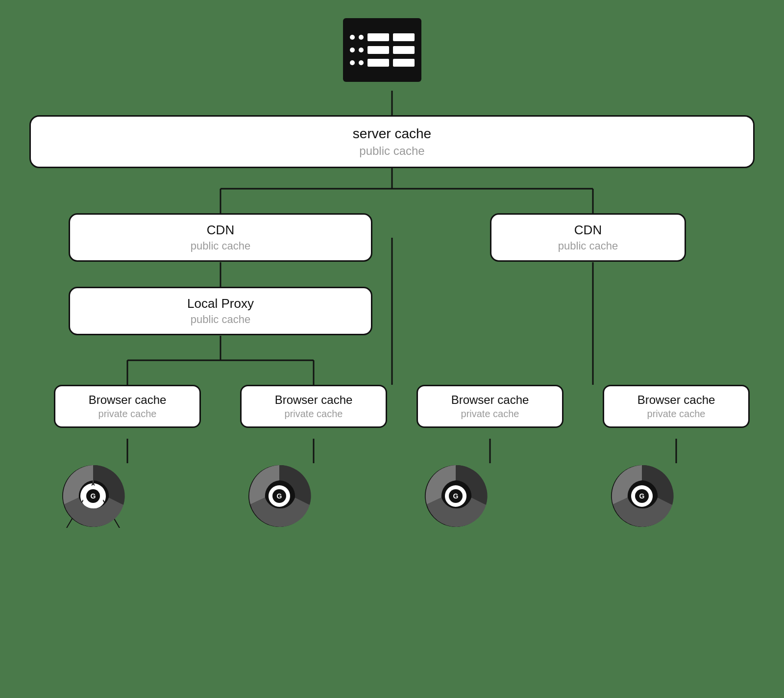 The image size is (784, 698). What do you see at coordinates (127, 406) in the screenshot?
I see `browser-cache-1: Browser cache private cache` at bounding box center [127, 406].